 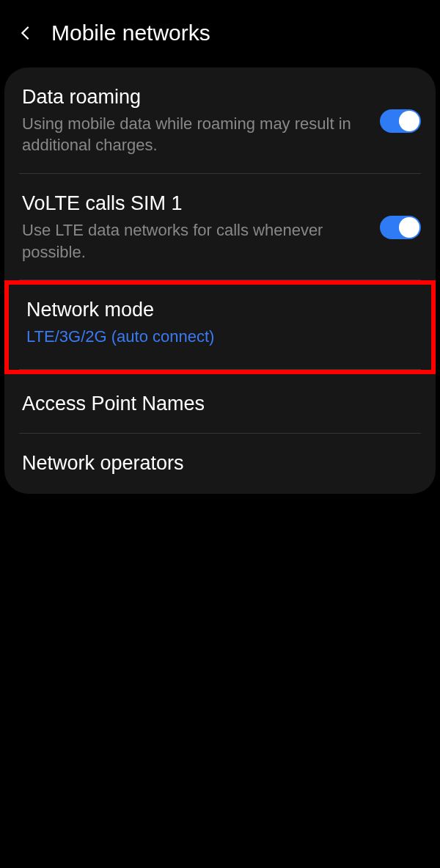 I want to click on volte-description: Use LTE data networks for calls whenever…, so click(x=196, y=241).